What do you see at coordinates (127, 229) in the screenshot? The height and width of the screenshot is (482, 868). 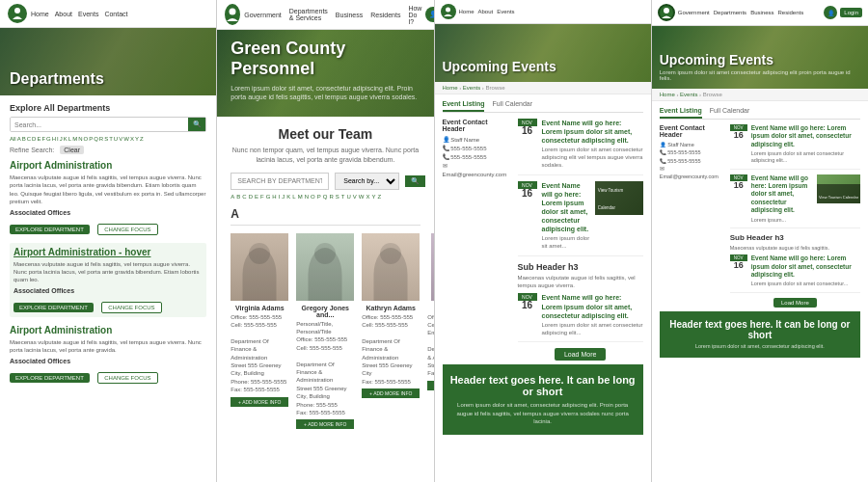 I see `change-focus-btn-1: CHANGE FOCUS` at bounding box center [127, 229].